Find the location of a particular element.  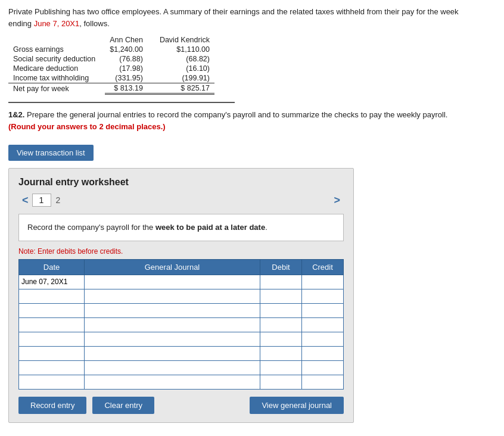

header-ann-chen: Ann Chen is located at coordinates (126, 40).